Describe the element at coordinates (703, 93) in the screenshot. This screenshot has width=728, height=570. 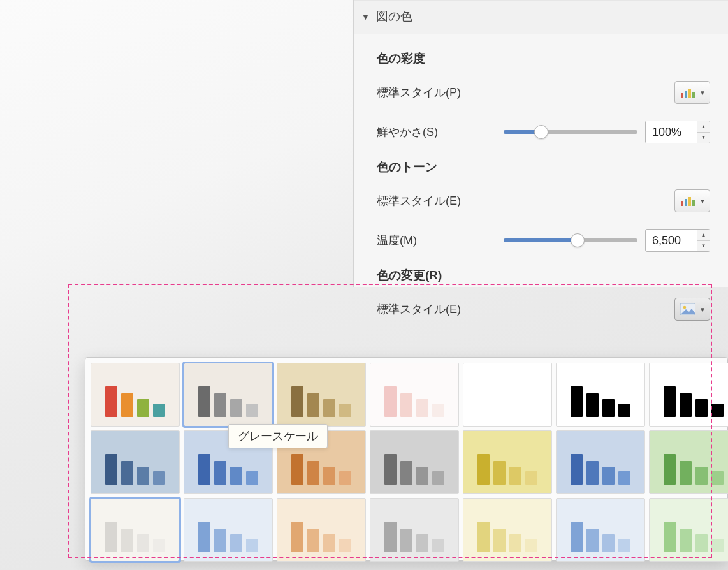
I see `caret-down-icon: ▼` at that location.